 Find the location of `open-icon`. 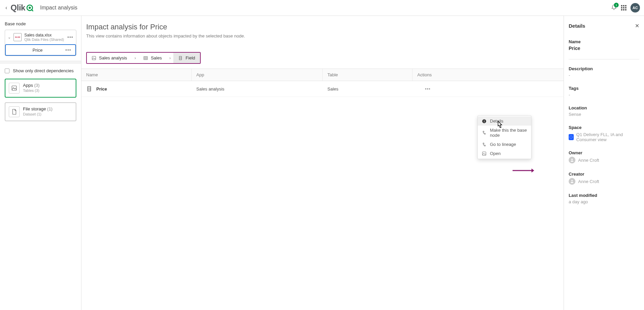

open-icon is located at coordinates (484, 154).